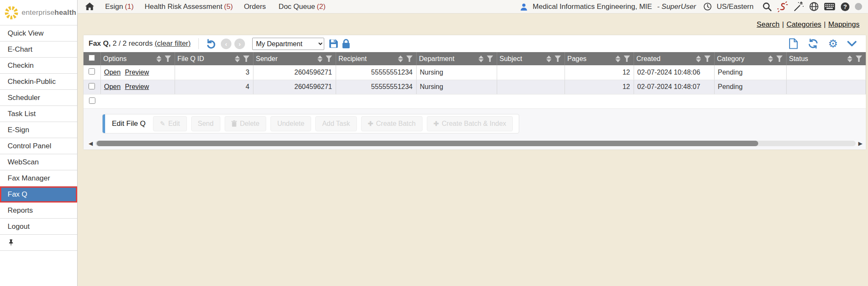  What do you see at coordinates (476, 143) in the screenshot?
I see `scrollbar-track` at bounding box center [476, 143].